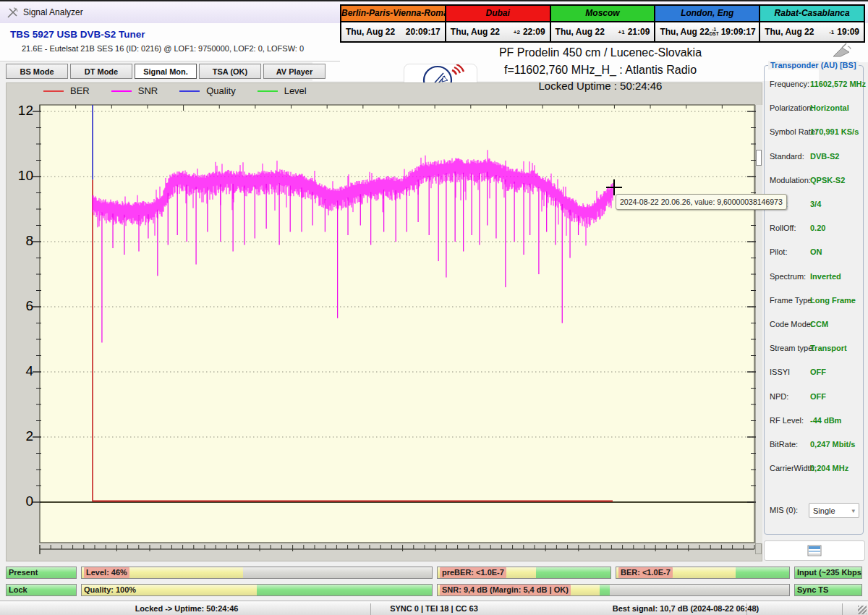 The width and height of the screenshot is (868, 615). What do you see at coordinates (829, 468) in the screenshot?
I see `transponder-value-16: 0,204 MHz` at bounding box center [829, 468].